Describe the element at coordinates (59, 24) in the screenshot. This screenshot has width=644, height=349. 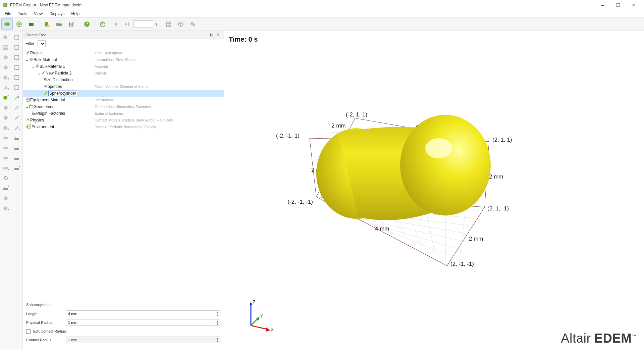
I see `open-button` at that location.